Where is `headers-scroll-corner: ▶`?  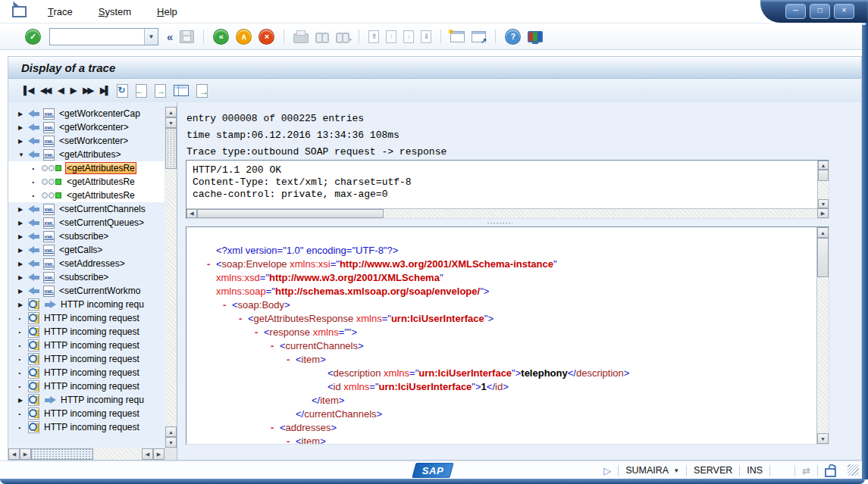 headers-scroll-corner: ▶ is located at coordinates (823, 214).